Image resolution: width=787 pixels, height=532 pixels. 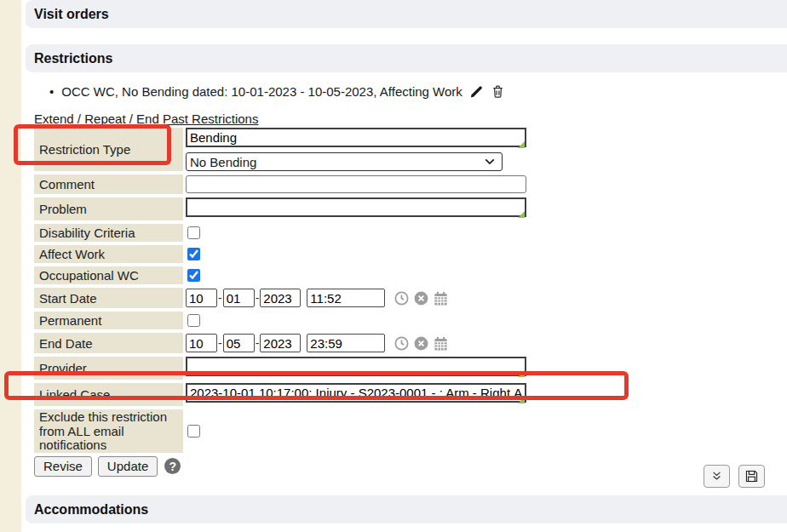 What do you see at coordinates (146, 119) in the screenshot?
I see `extend-repeat-end-link: Extend / Repeat / End Past Restrictions` at bounding box center [146, 119].